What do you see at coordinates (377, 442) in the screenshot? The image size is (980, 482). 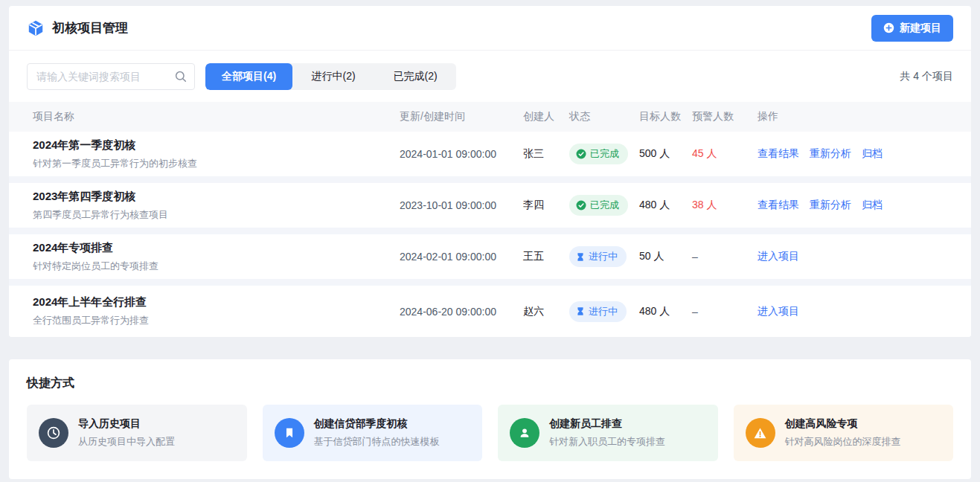 I see `shortcut-card-subtitle: 基于信贷部门特点的快速模板` at bounding box center [377, 442].